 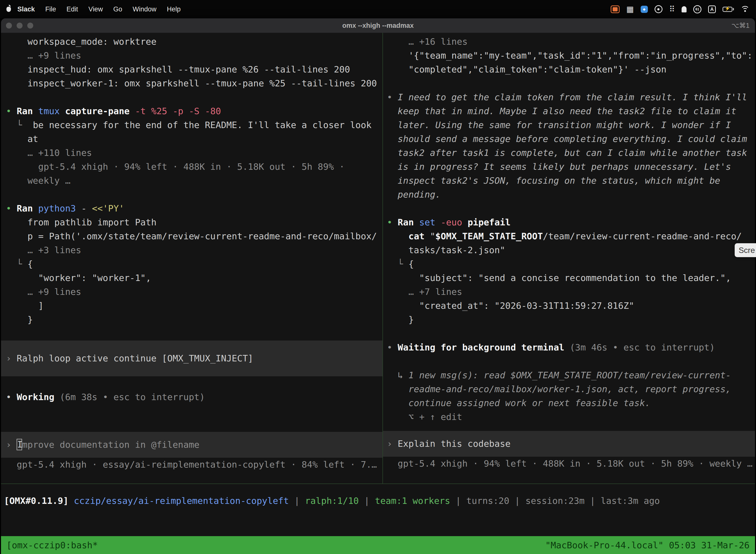 What do you see at coordinates (19, 25) in the screenshot?
I see `minimize-button` at bounding box center [19, 25].